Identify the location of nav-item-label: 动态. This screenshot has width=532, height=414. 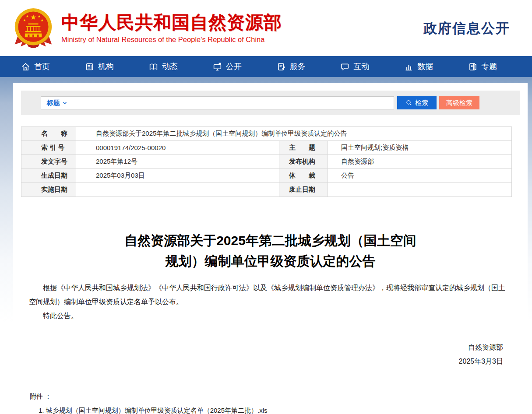
(170, 67).